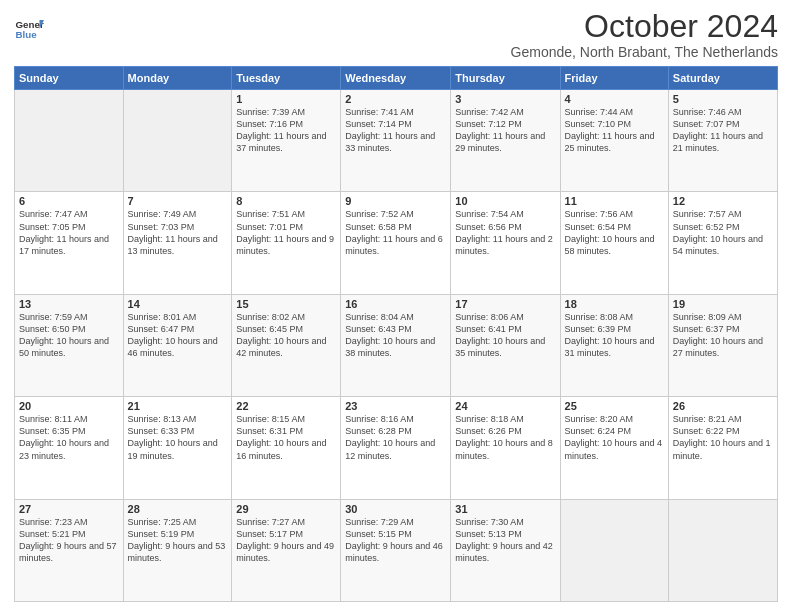 The width and height of the screenshot is (792, 612). I want to click on calendar-cell: 21Sunrise: 8:13 AMSunset: 6:33 PMDayligh…, so click(178, 448).